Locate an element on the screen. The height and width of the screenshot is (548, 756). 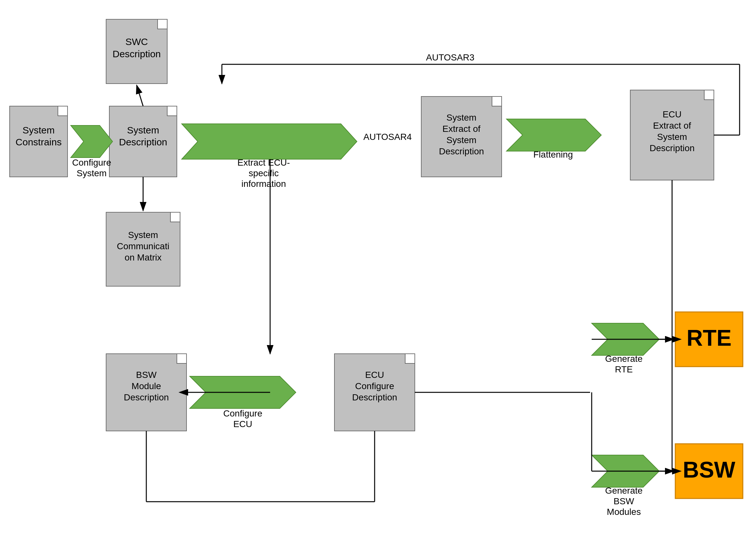
ecu-configure-doc: ECU Configure Description is located at coordinates (375, 392).